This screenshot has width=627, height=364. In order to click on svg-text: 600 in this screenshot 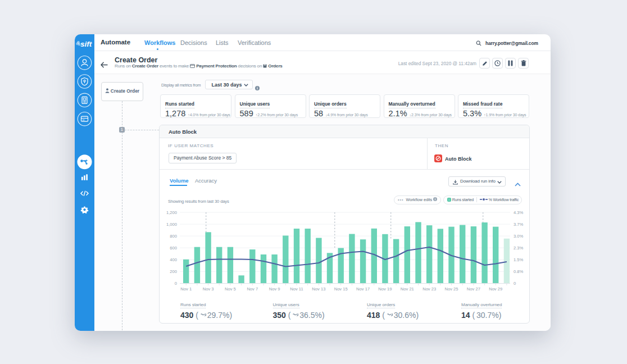, I will do `click(173, 248)`.